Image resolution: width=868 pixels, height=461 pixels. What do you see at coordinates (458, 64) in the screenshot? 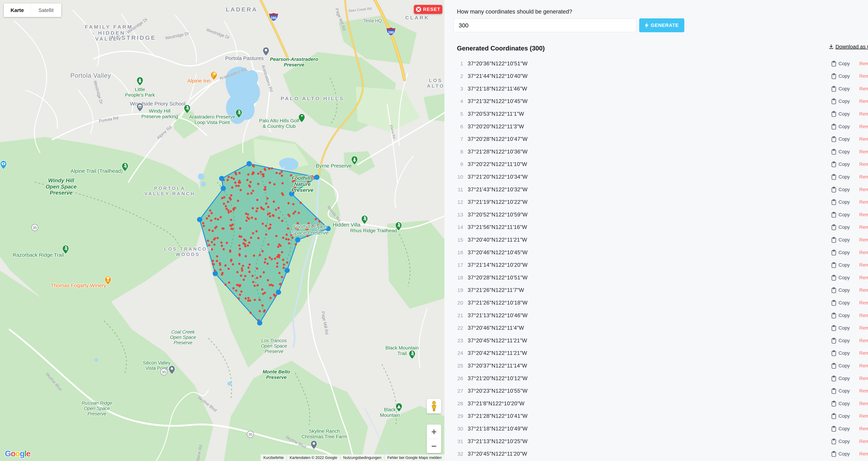
I see `row-number: 1` at bounding box center [458, 64].